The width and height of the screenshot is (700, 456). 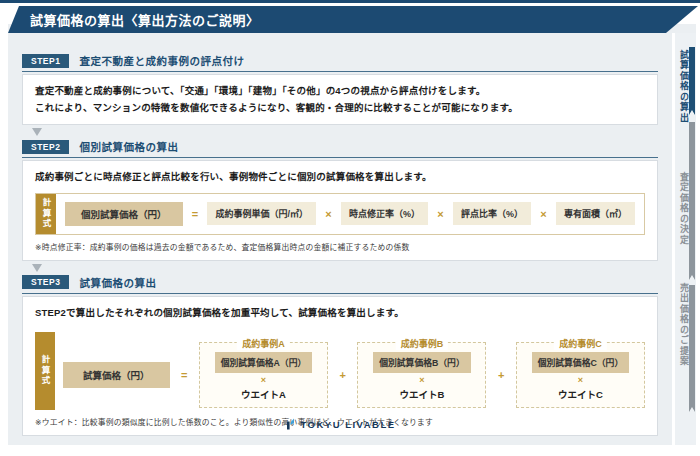 I want to click on case-b-weight: ウエイトB, so click(x=422, y=394).